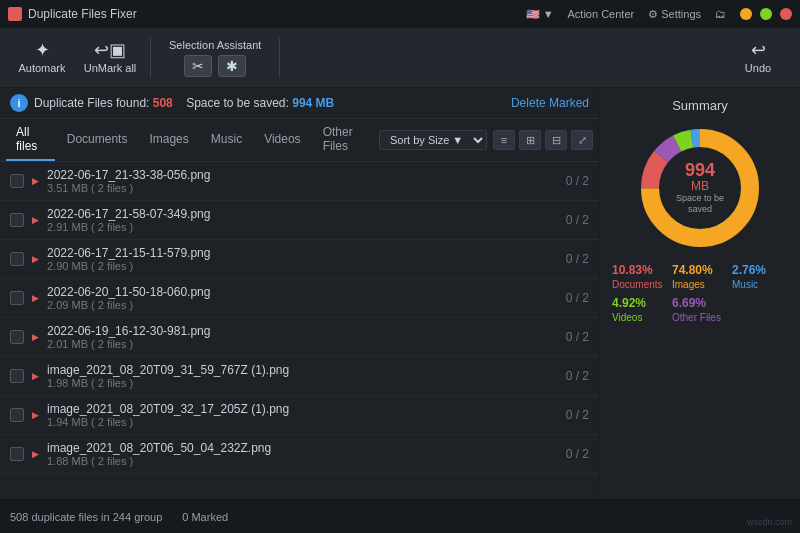 The height and width of the screenshot is (533, 800). What do you see at coordinates (602, 14) in the screenshot?
I see `action-center-btn: Action Center` at bounding box center [602, 14].